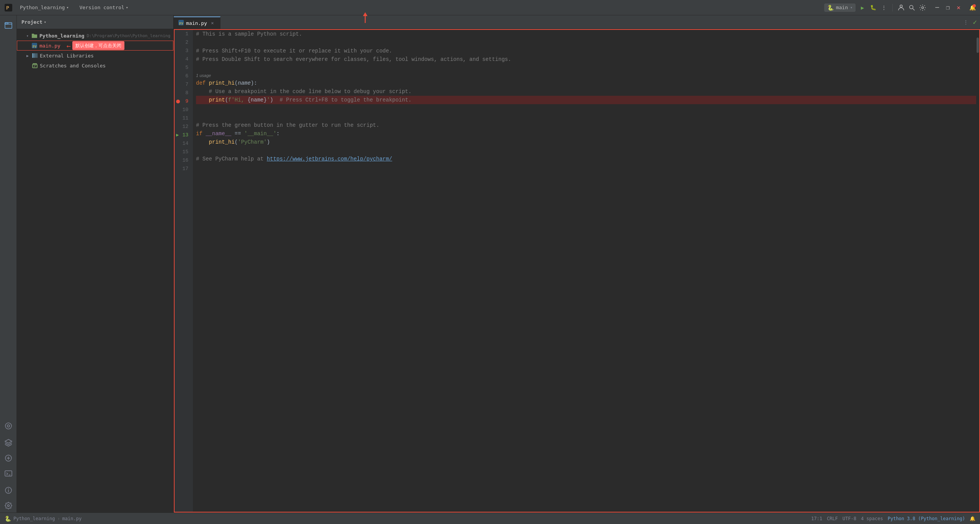 The image size is (980, 524). Describe the element at coordinates (912, 8) in the screenshot. I see `search-button` at that location.